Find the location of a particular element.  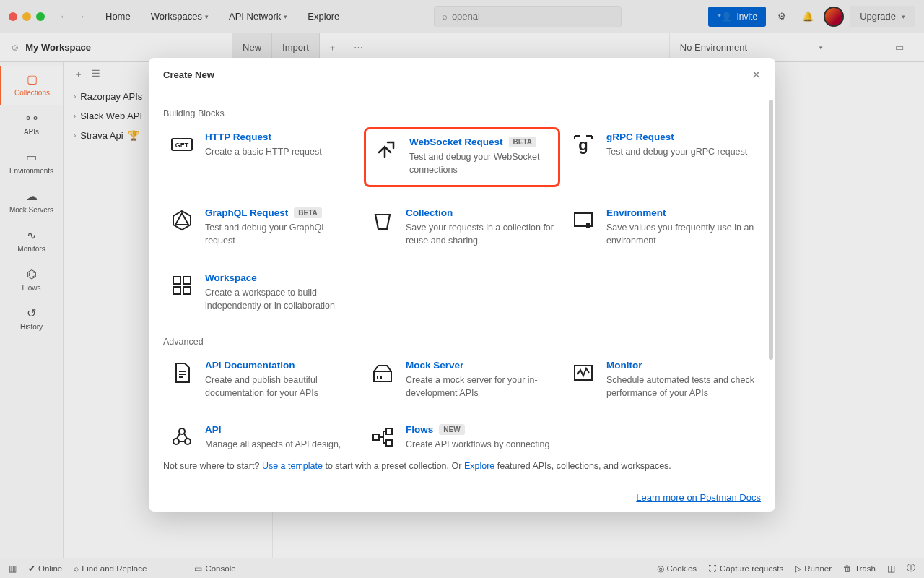

workspace-icon is located at coordinates (182, 285).